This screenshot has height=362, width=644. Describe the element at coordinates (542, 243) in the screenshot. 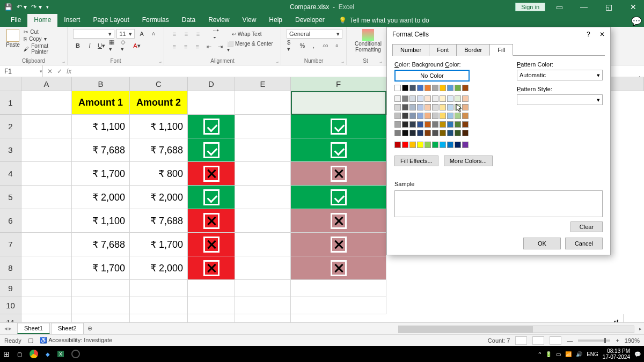

I see `ok-button: OK` at that location.